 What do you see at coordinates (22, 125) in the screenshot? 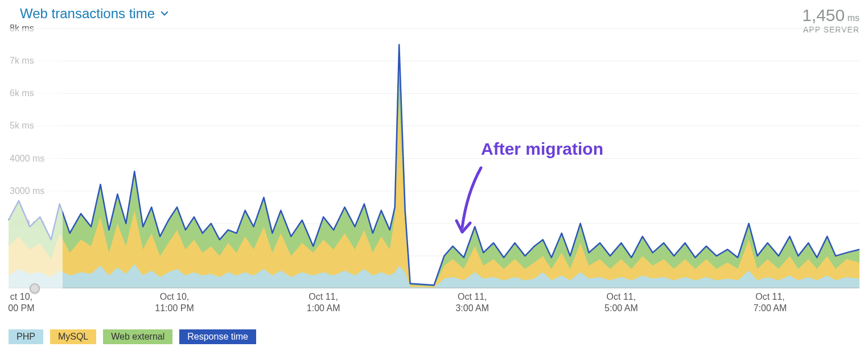
I see `svg-text: 5k ms` at bounding box center [22, 125].